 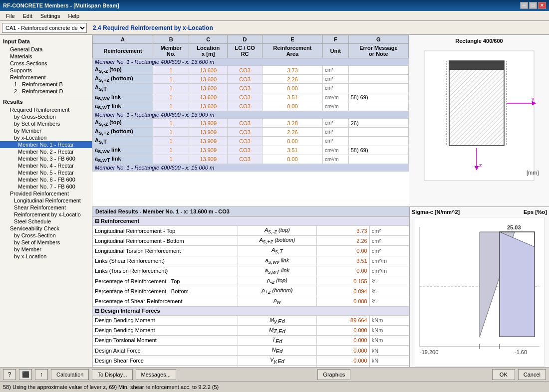 I want to click on messages-button: Messages..., so click(x=156, y=375).